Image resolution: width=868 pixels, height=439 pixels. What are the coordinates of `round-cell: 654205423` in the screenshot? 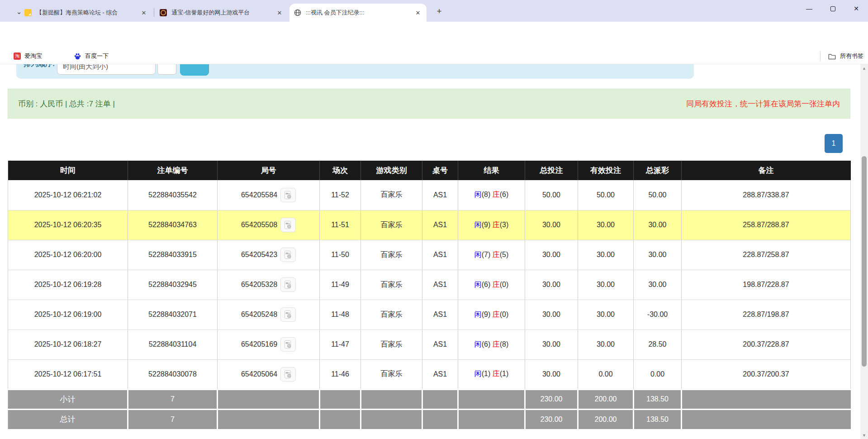 It's located at (269, 255).